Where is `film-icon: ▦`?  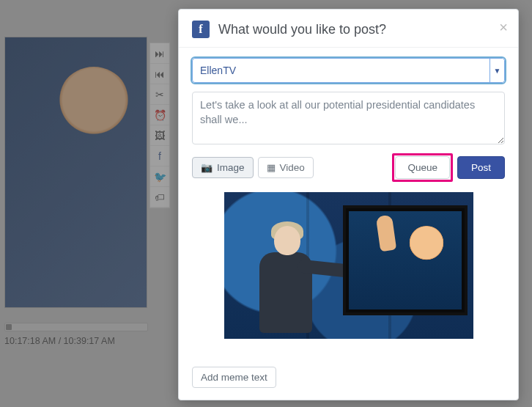
film-icon: ▦ is located at coordinates (271, 167).